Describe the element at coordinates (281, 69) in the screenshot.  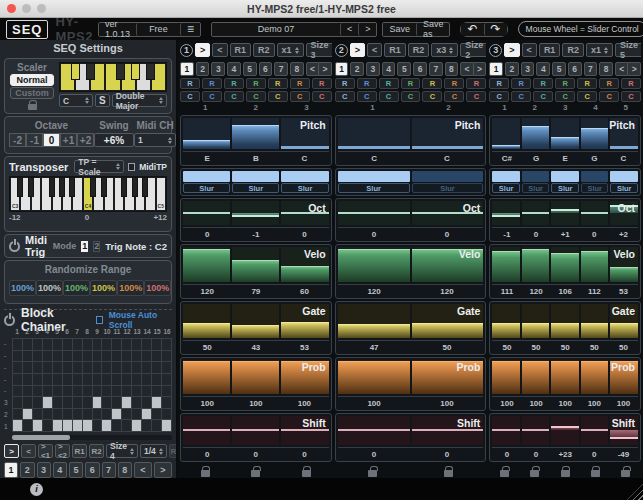
I see `lane-page-button-7: 7` at that location.